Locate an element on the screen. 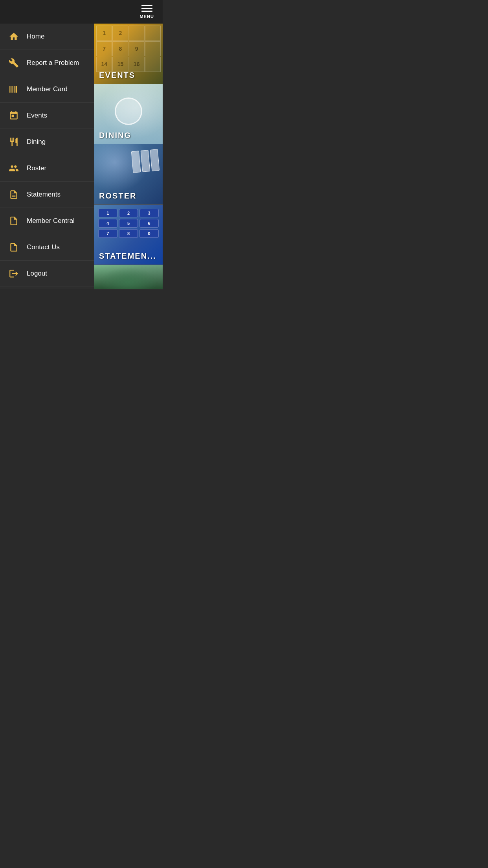 Image resolution: width=488 pixels, height=868 pixels. cal-cell: 1 is located at coordinates (104, 33).